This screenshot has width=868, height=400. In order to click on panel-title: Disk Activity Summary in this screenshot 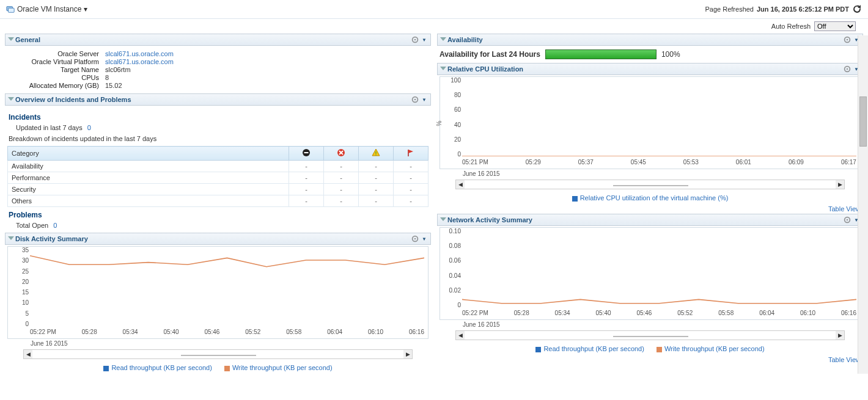, I will do `click(51, 239)`.